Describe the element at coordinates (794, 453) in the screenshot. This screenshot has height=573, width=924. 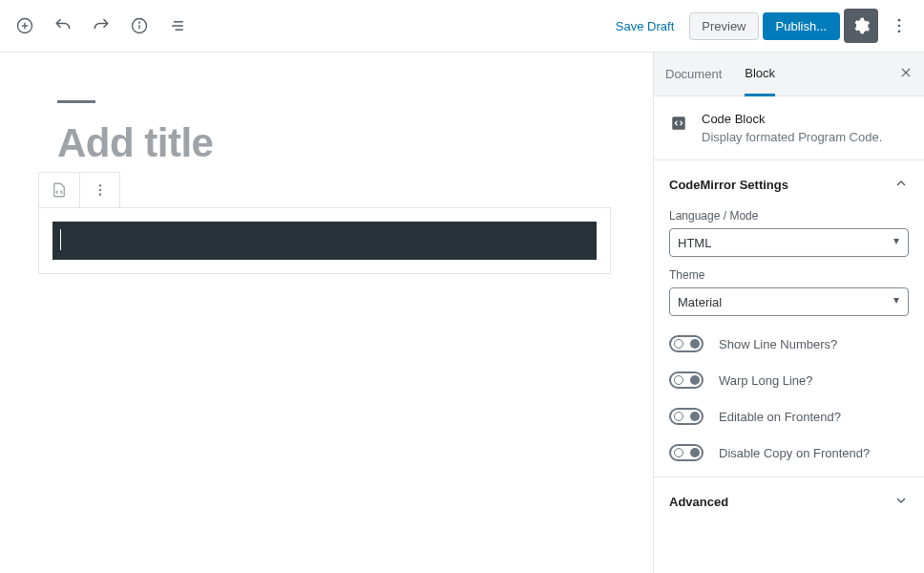
I see `toggle-disable-copy-label: Disable Copy on Frontend?` at that location.